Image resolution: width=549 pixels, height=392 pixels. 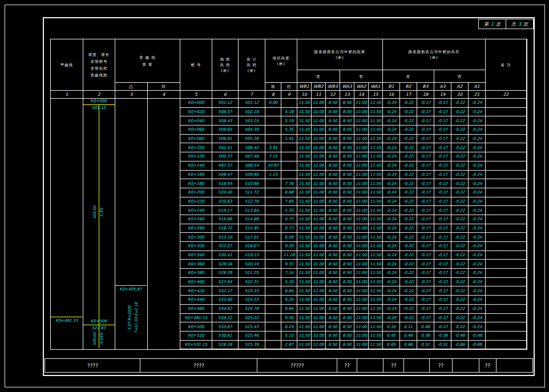 I want to click on cell-station: K0+200, so click(x=196, y=193).